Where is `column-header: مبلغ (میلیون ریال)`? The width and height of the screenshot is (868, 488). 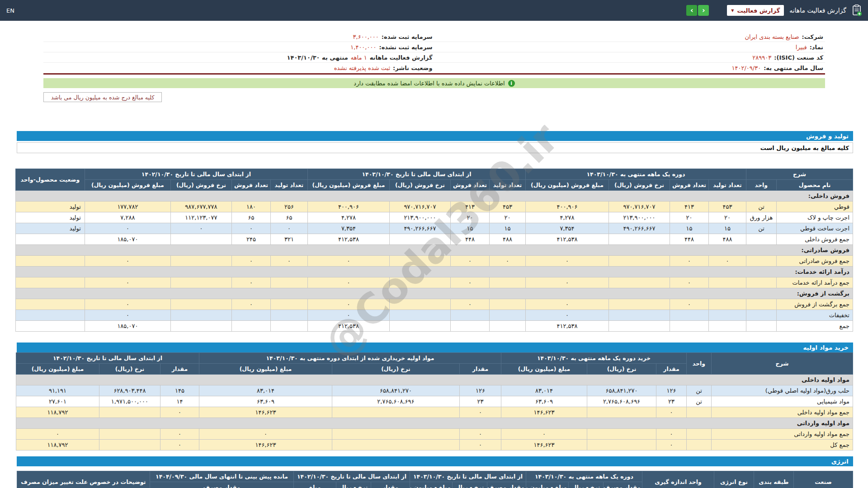
column-header: مبلغ (میلیون ریال) is located at coordinates (265, 369).